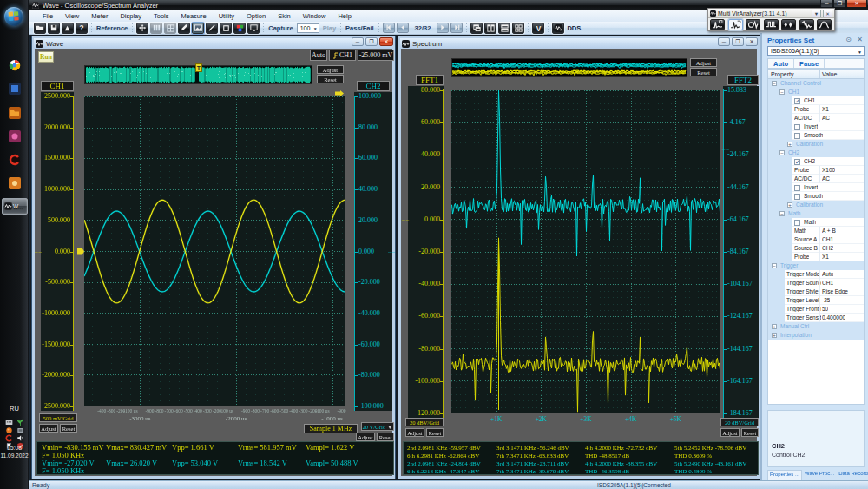  What do you see at coordinates (15, 207) in the screenshot?
I see `taskbar-button-wave-app: W...` at bounding box center [15, 207].